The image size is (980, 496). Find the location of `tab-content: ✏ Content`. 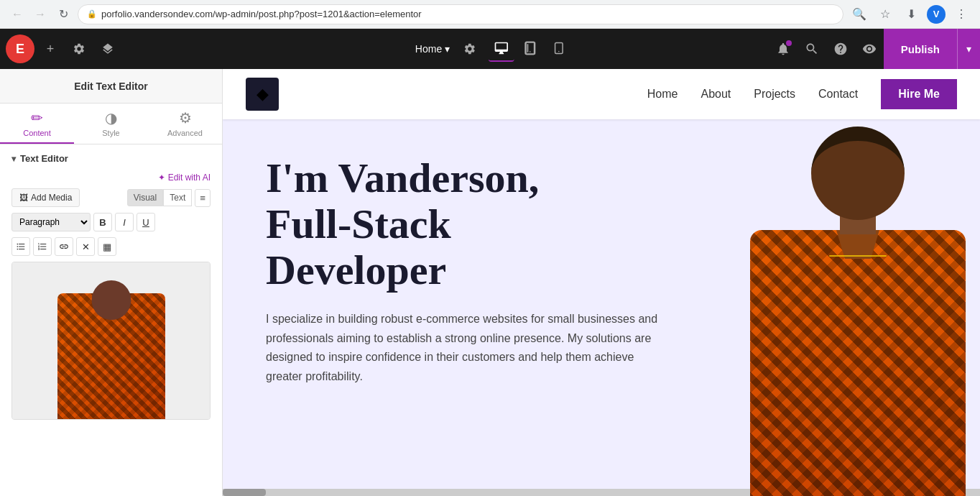

tab-content: ✏ Content is located at coordinates (37, 124).